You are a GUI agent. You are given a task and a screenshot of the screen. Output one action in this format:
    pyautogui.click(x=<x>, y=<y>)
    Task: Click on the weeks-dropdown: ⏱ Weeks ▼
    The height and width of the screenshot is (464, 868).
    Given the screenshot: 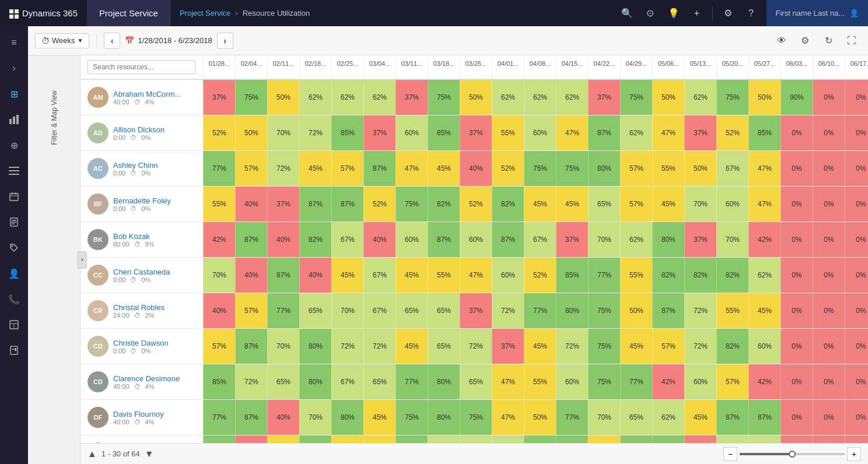 What is the action you would take?
    pyautogui.click(x=62, y=41)
    